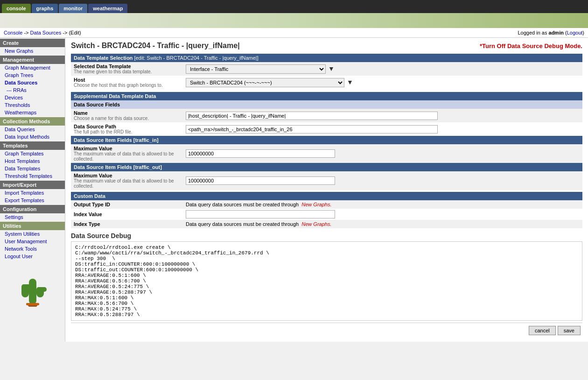  I want to click on sidebar-item-network-tools: Network Tools, so click(33, 249).